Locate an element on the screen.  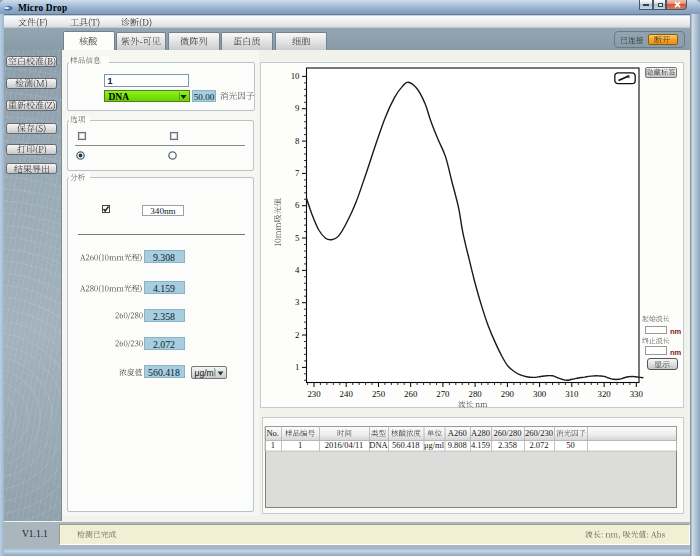
svg-text: 5 is located at coordinates (298, 237).